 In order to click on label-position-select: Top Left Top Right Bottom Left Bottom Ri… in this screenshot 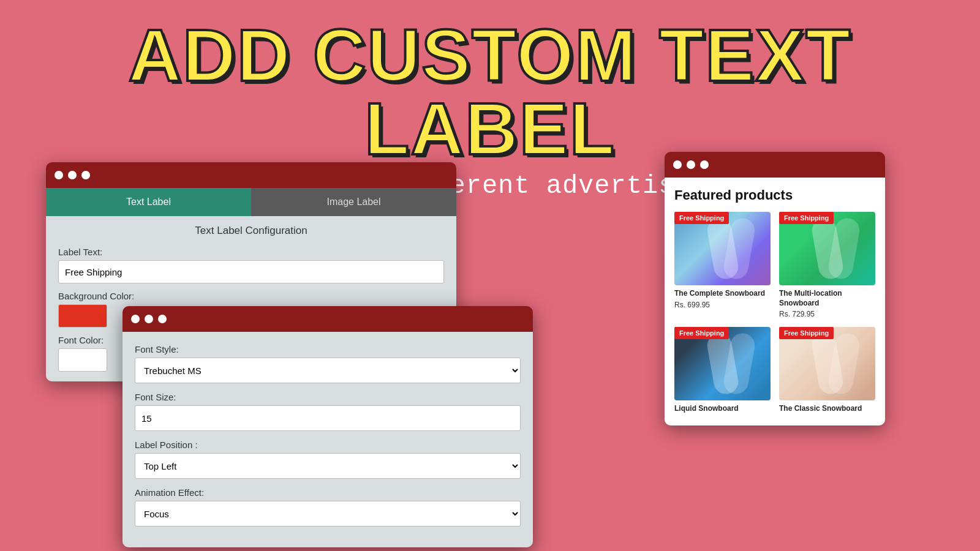, I will do `click(328, 466)`.